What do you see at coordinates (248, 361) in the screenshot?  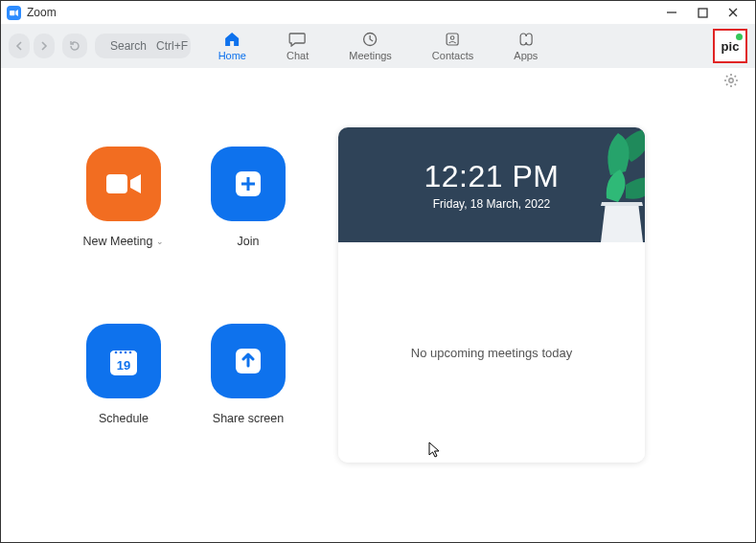 I see `share-icon` at bounding box center [248, 361].